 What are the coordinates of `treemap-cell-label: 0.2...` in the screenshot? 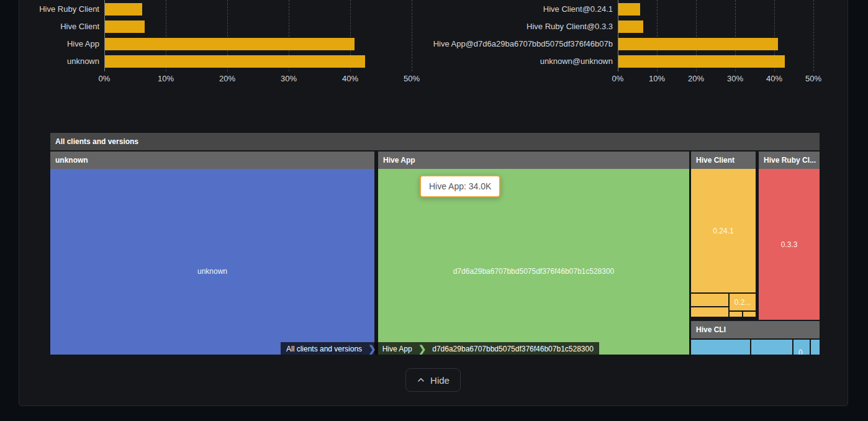 It's located at (743, 302).